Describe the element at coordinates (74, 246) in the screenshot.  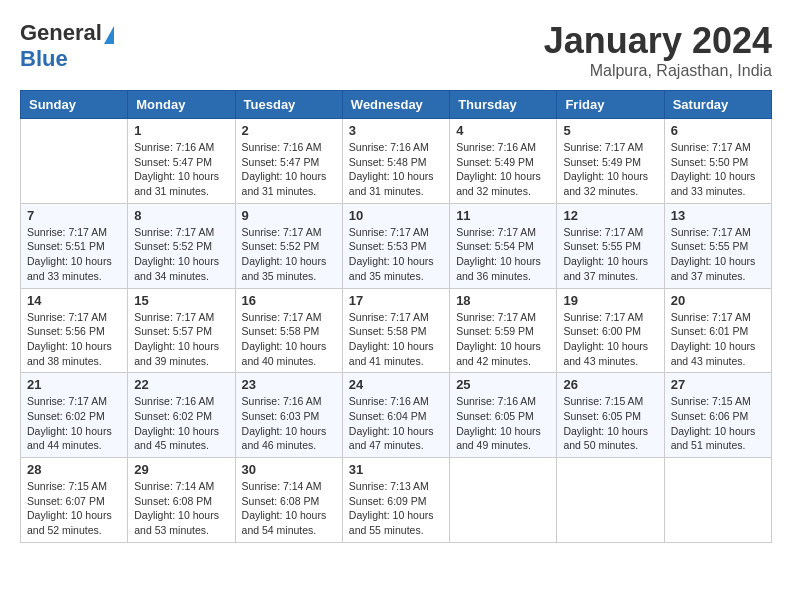
I see `calendar-cell: 7Sunrise: 7:17 AM Sunset: 5:51 PM Daylig…` at that location.